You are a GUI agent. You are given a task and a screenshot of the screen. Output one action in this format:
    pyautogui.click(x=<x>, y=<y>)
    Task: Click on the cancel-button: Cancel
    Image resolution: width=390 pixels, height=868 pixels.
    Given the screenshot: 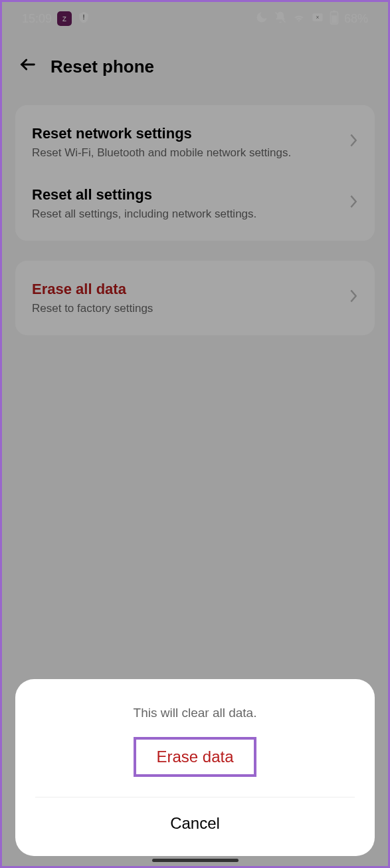 What is the action you would take?
    pyautogui.click(x=195, y=823)
    